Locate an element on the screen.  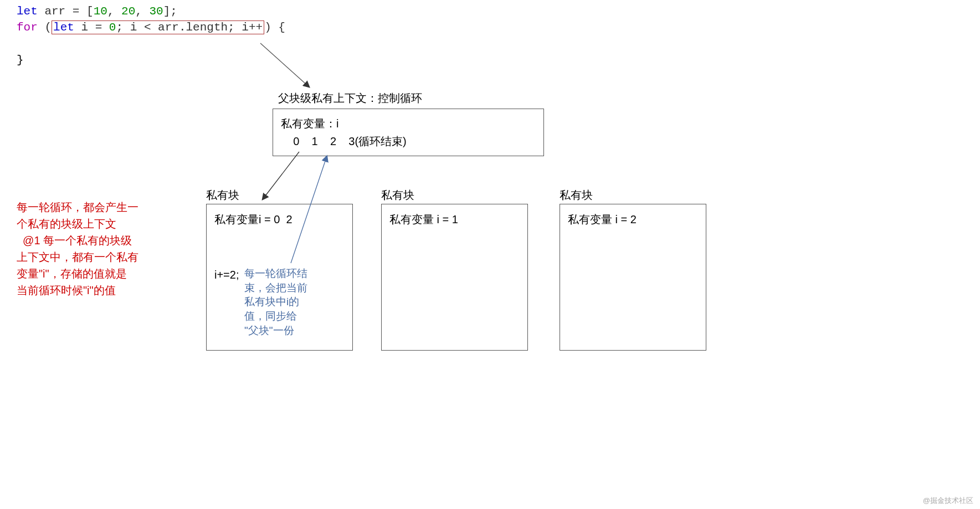
increment-code: i+=2; is located at coordinates (227, 275).